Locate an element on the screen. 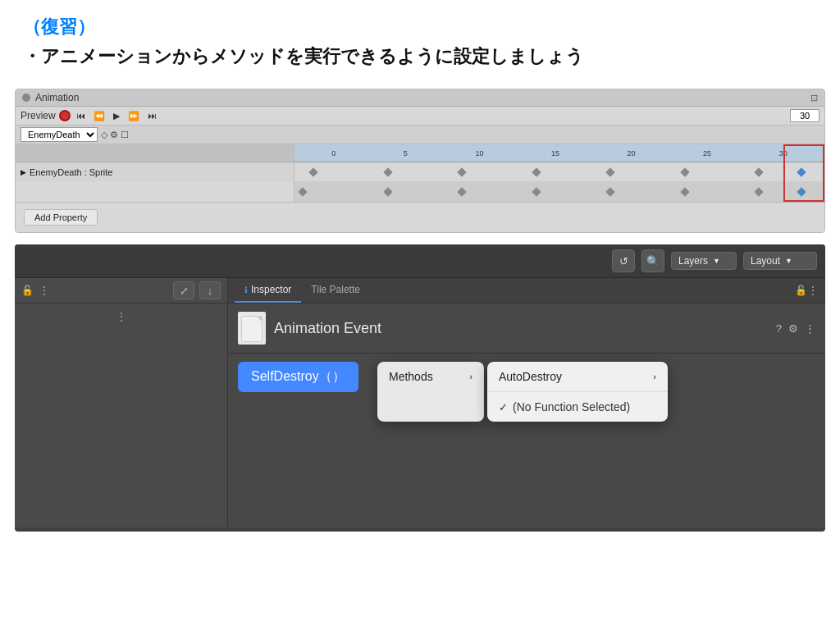 The width and height of the screenshot is (840, 630). review-label: （復習） is located at coordinates (420, 27).